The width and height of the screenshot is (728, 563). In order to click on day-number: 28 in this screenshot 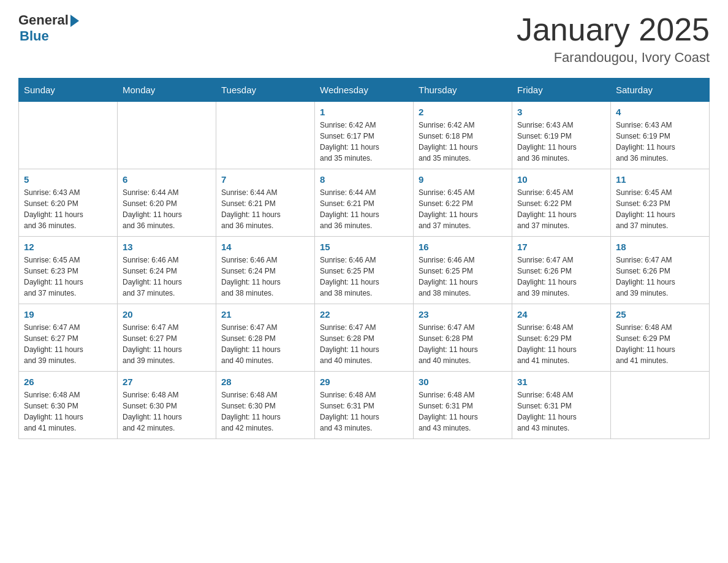, I will do `click(265, 381)`.